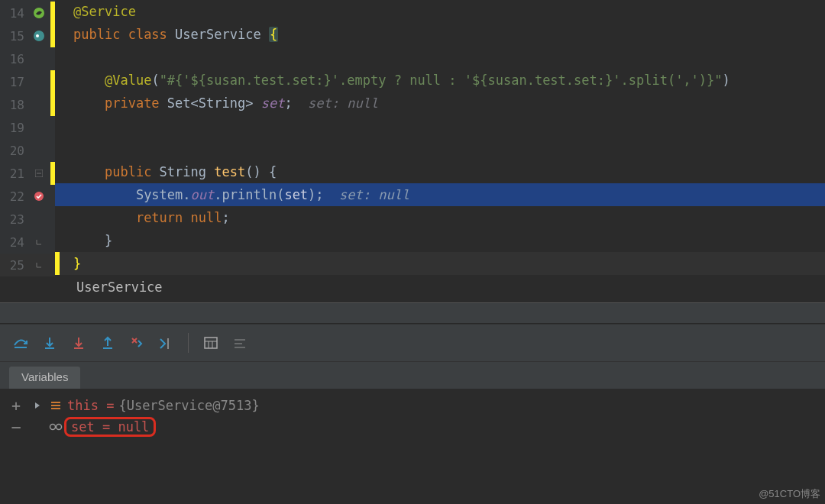  I want to click on object-icon, so click(56, 405).